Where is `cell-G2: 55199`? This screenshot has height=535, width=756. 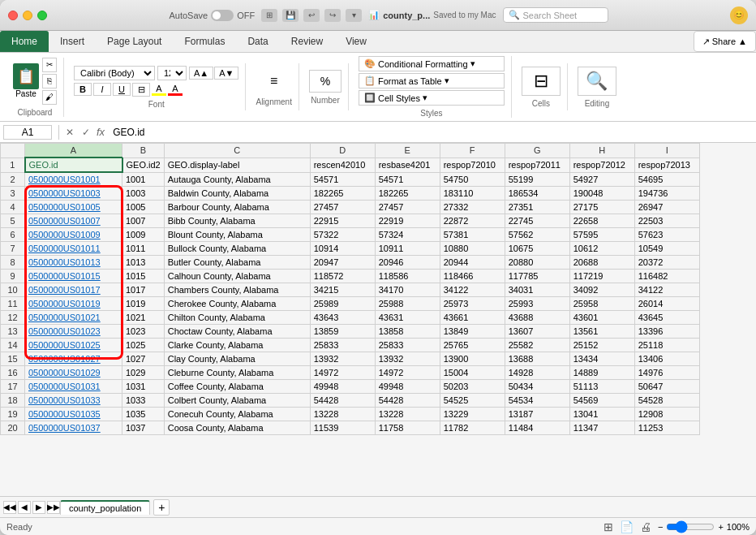
cell-G2: 55199 is located at coordinates (537, 179).